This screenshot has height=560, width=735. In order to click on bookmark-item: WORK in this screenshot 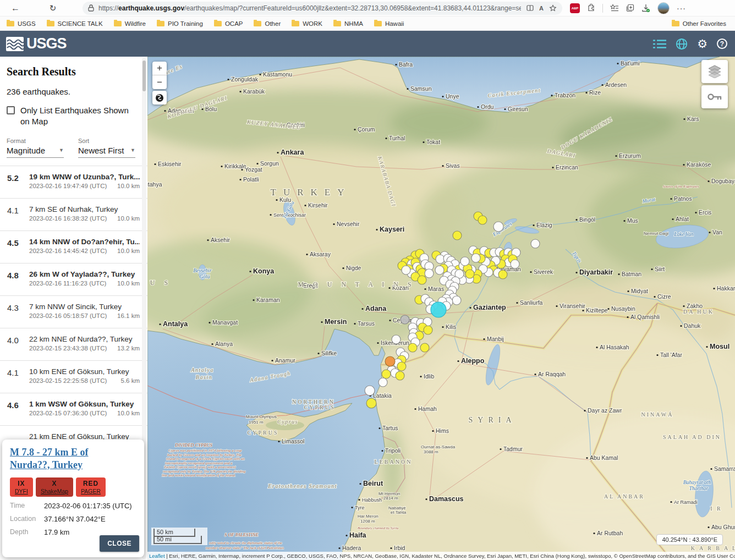, I will do `click(307, 24)`.